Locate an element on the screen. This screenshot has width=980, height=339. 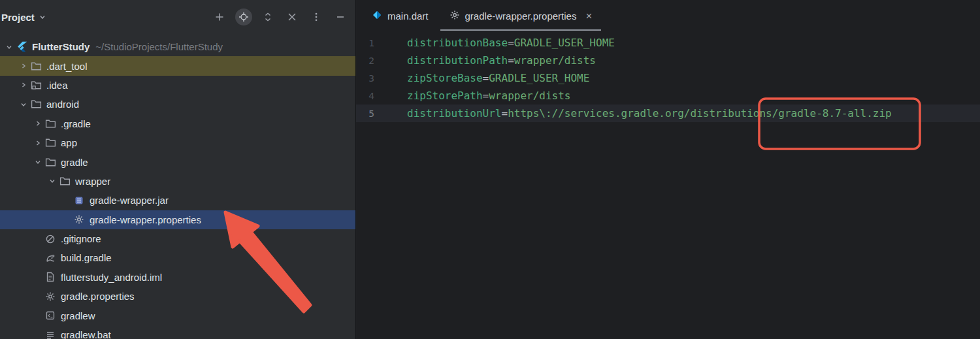
tree-item-gradlew: gradlew is located at coordinates (178, 315).